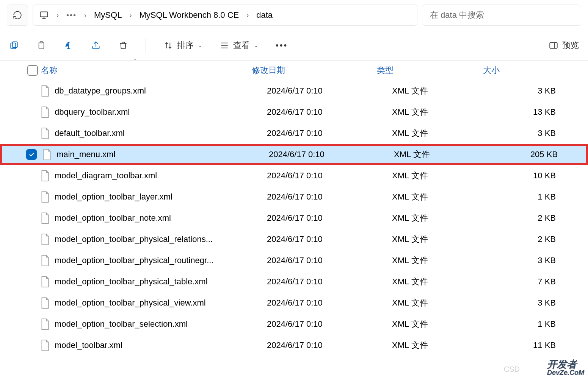 The height and width of the screenshot is (379, 588). Describe the element at coordinates (14, 45) in the screenshot. I see `new-icon` at that location.